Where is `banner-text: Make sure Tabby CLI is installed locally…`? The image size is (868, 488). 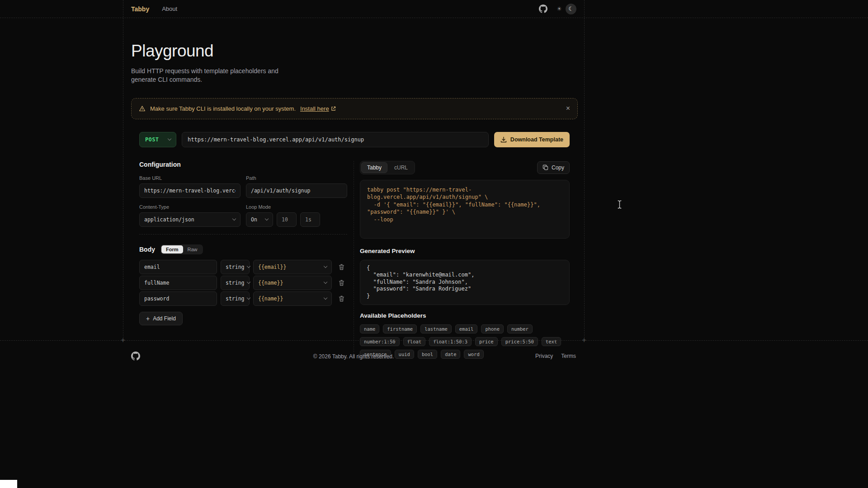
banner-text: Make sure Tabby CLI is installed locally… is located at coordinates (223, 108).